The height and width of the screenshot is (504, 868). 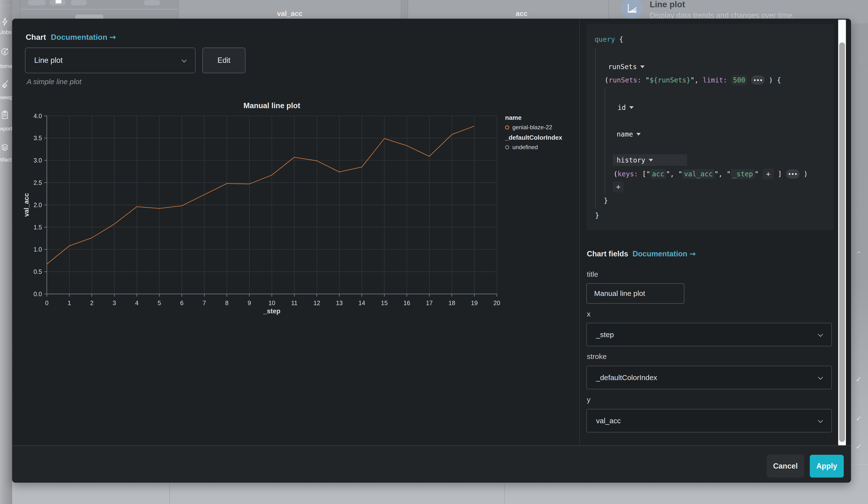 I want to click on code-token: keys:, so click(x=628, y=174).